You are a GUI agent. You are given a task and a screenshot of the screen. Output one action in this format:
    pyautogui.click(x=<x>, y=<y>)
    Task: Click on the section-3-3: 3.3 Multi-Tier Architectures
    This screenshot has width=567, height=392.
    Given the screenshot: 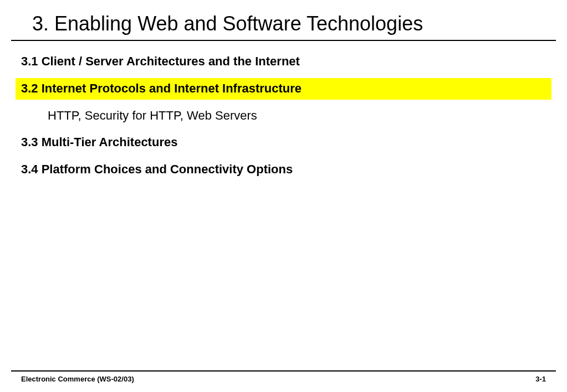 What is the action you would take?
    pyautogui.click(x=284, y=143)
    